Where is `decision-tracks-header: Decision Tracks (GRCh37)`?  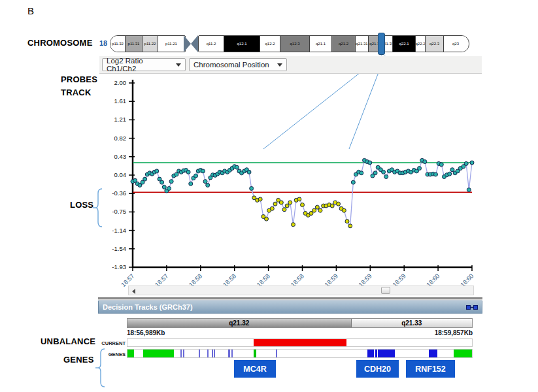 decision-tracks-header: Decision Tracks (GRCh37) is located at coordinates (290, 307).